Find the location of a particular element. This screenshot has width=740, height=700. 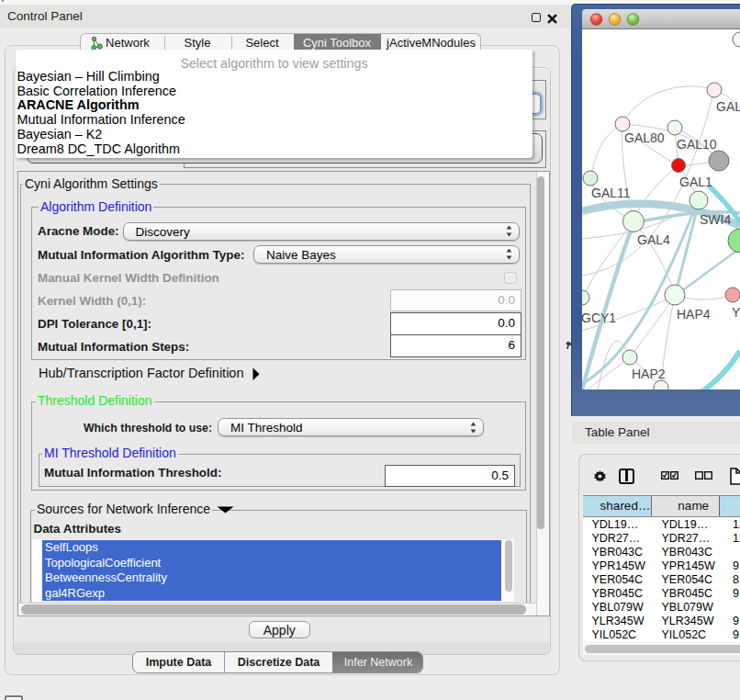

svg-text: Y is located at coordinates (736, 312).